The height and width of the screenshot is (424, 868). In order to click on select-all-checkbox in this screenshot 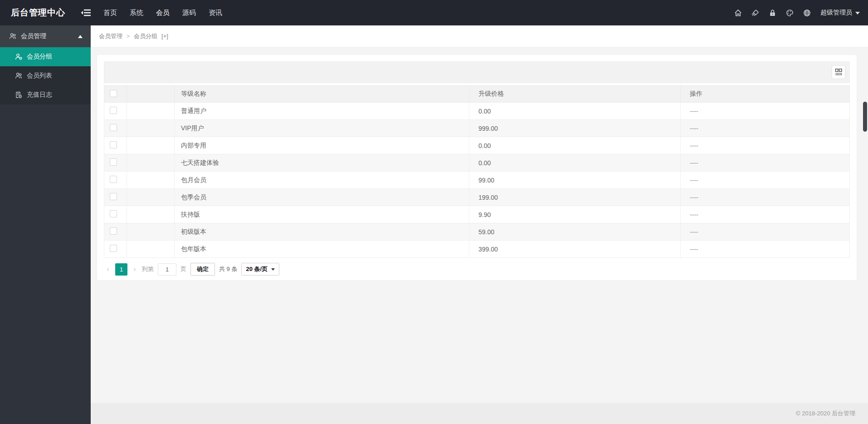, I will do `click(113, 94)`.